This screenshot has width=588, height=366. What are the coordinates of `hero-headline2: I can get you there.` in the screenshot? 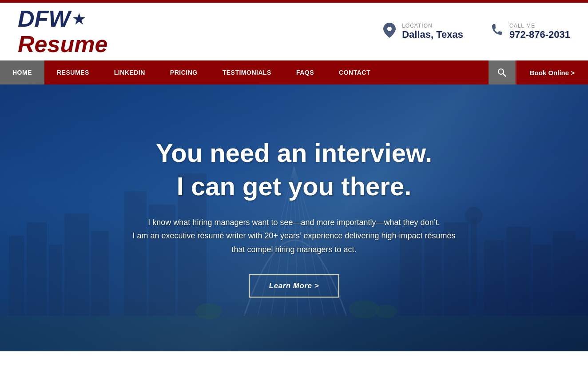 It's located at (294, 187).